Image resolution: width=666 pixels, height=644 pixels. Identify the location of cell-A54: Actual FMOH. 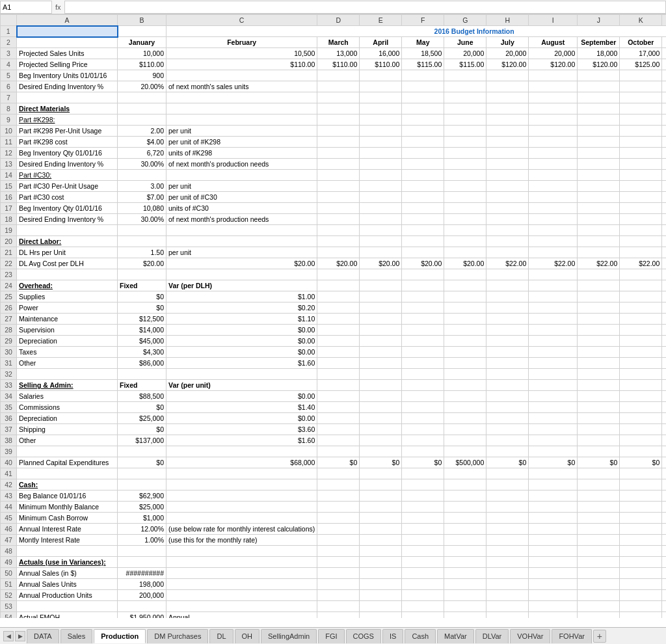
(68, 615).